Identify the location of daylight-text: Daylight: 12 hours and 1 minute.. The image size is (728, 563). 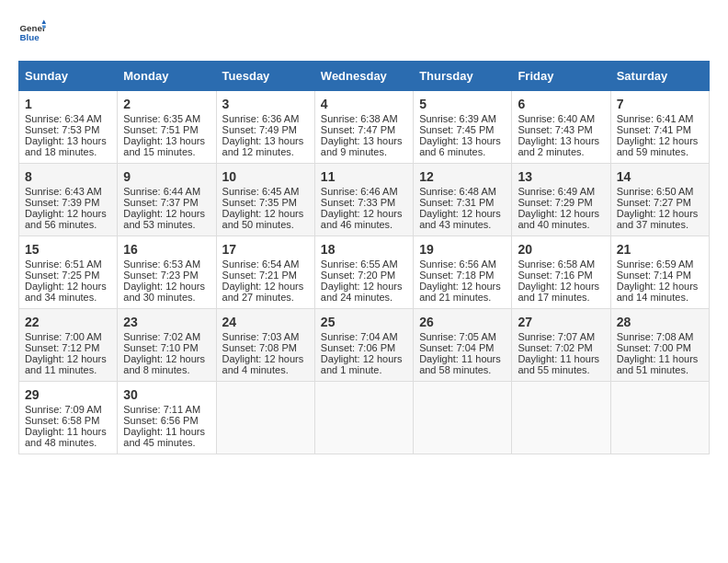
(362, 364).